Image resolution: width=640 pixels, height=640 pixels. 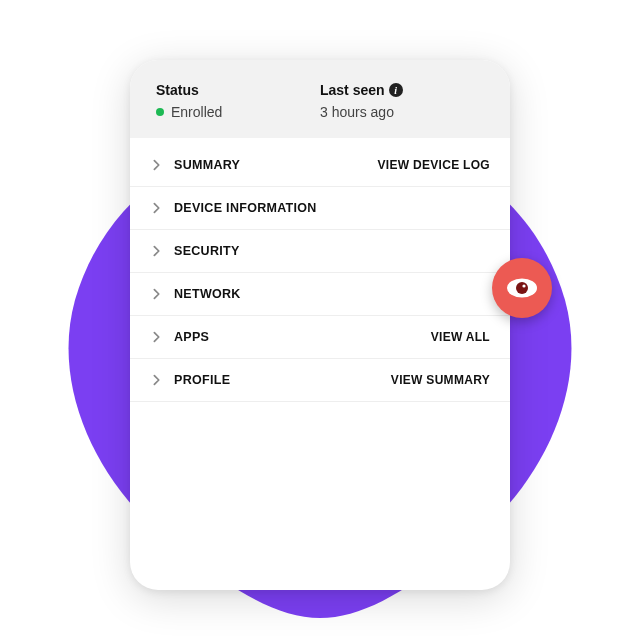 What do you see at coordinates (402, 101) in the screenshot?
I see `lastseen-block: Last seen i 3 hours ago` at bounding box center [402, 101].